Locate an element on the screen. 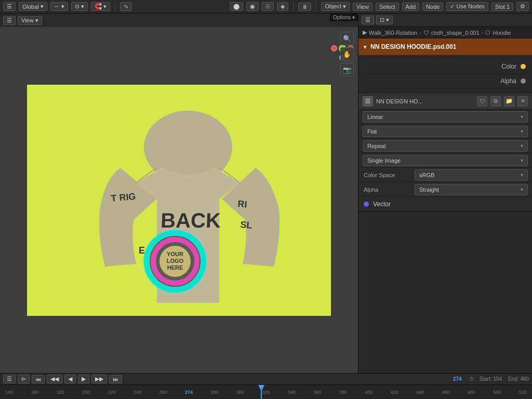  step-back-btn: ◀◀ is located at coordinates (55, 379).